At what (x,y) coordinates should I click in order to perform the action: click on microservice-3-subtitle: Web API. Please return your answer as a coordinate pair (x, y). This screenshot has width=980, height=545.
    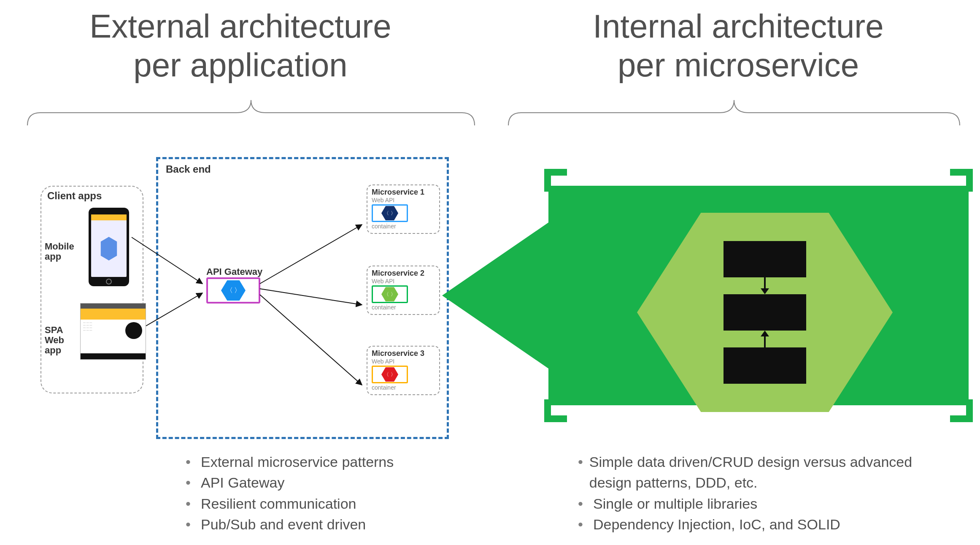
    Looking at the image, I should click on (403, 361).